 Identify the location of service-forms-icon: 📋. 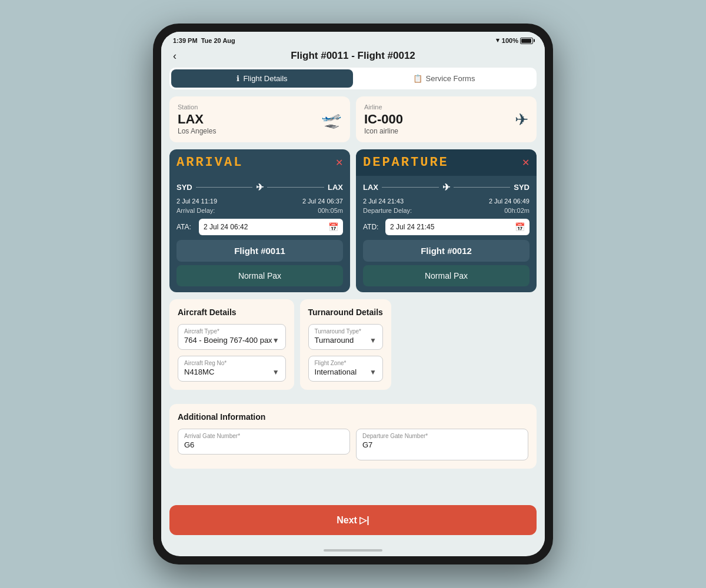
(418, 79).